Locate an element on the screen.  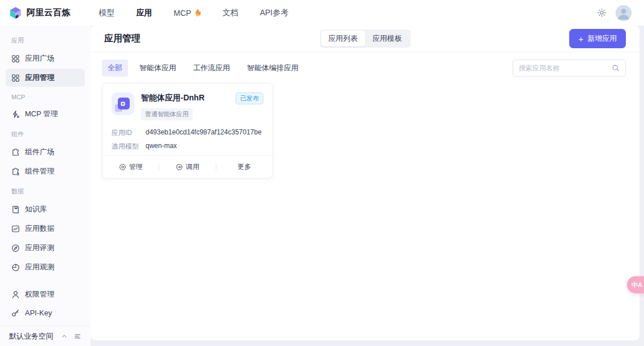
filter-agent-apps: 智能体应用 is located at coordinates (157, 68).